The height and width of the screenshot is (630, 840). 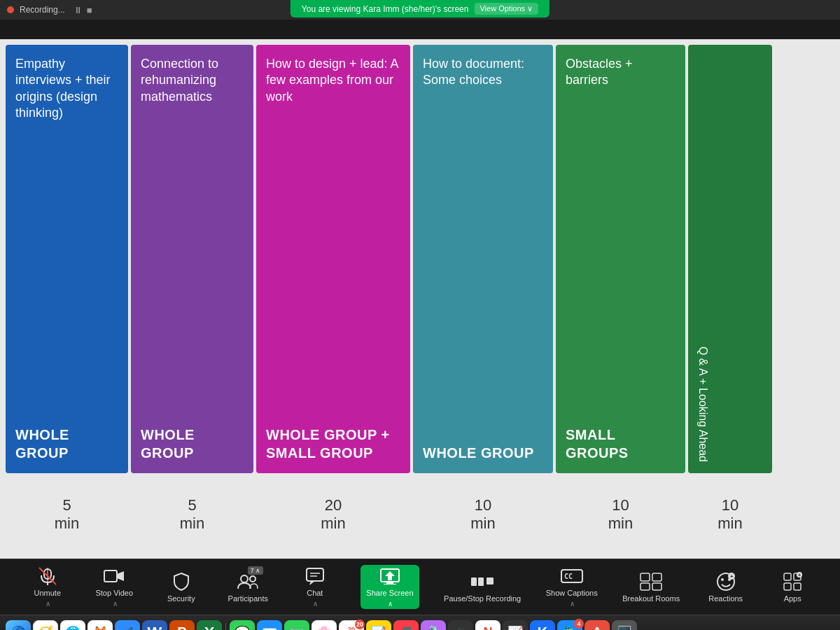 I want to click on chat-icon, so click(x=315, y=576).